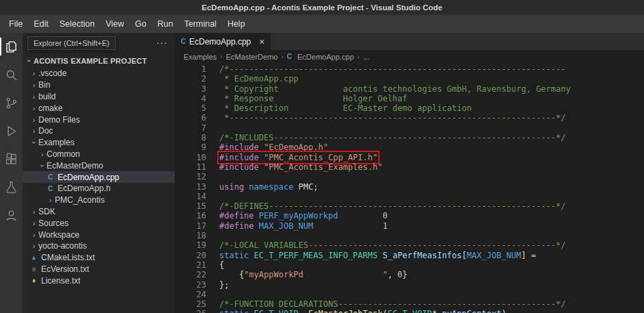 This screenshot has width=644, height=313. Describe the element at coordinates (16, 24) in the screenshot. I see `menu-file: File` at that location.